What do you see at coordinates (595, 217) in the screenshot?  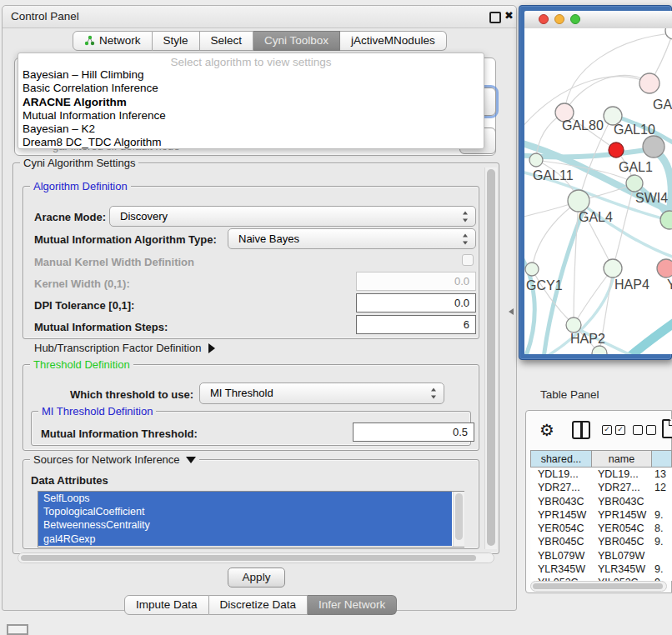 I see `network-node-label: GAL4` at bounding box center [595, 217].